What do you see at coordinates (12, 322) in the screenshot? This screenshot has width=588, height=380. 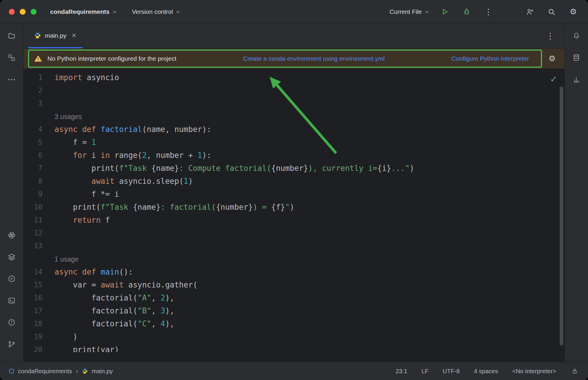 I see `problems-tool-button` at bounding box center [12, 322].